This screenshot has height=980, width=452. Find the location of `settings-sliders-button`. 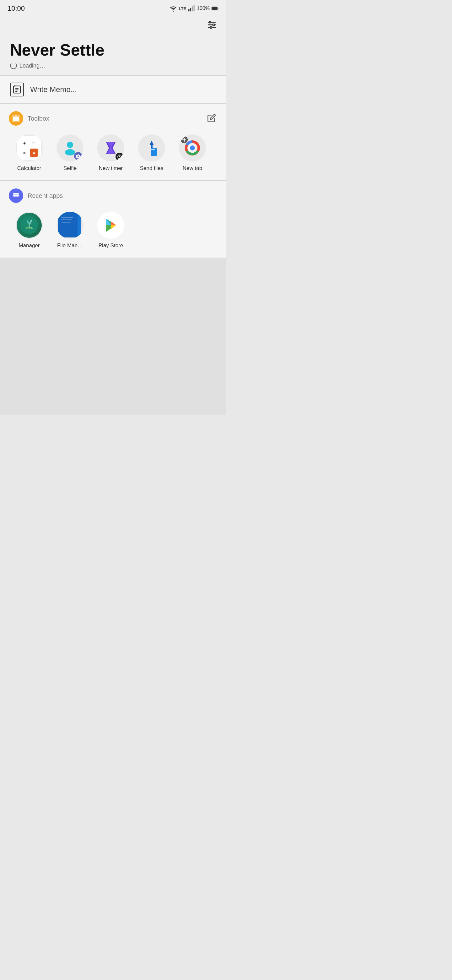

settings-sliders-button is located at coordinates (212, 25).